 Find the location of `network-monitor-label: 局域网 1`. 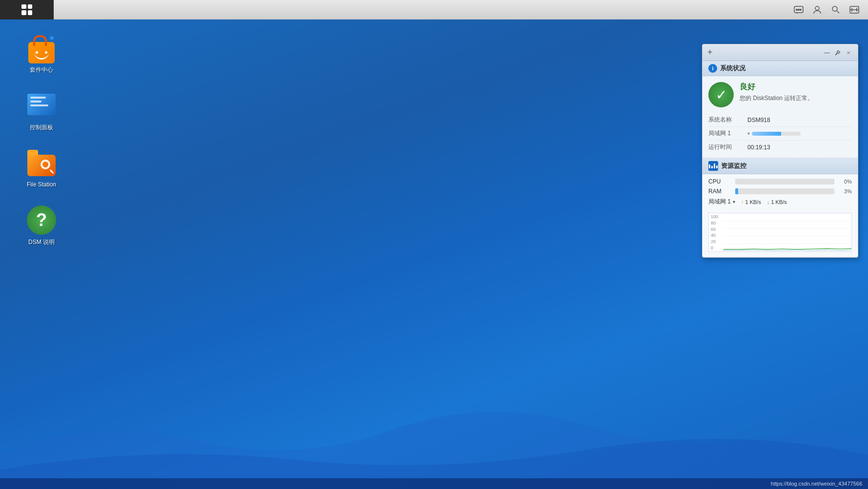

network-monitor-label: 局域网 1 is located at coordinates (720, 202).